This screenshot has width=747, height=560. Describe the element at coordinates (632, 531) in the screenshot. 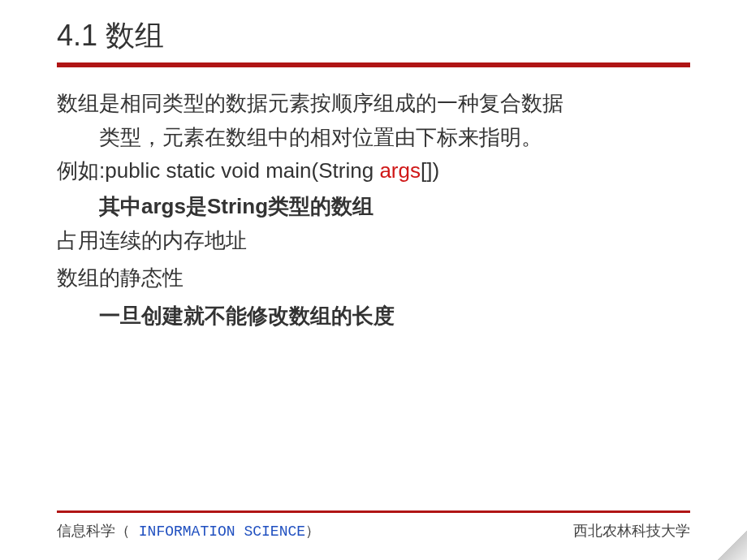

I see `footer-right: 西北农林科技大学` at that location.